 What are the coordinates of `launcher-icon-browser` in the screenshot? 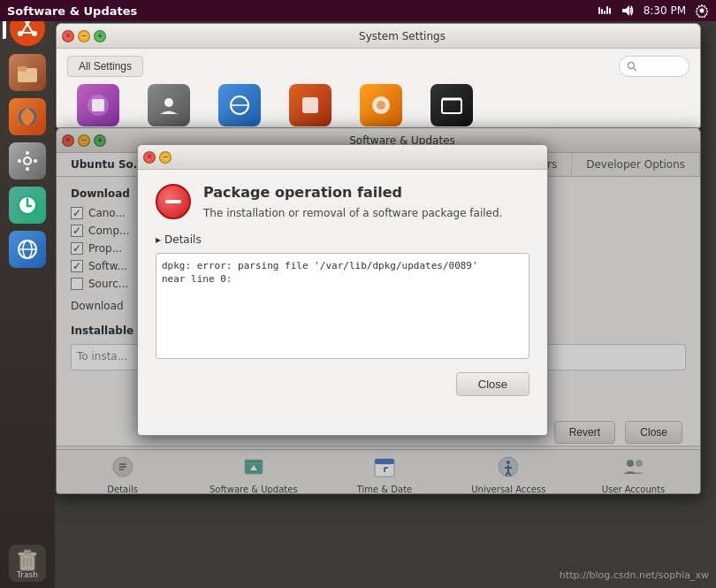 It's located at (27, 249).